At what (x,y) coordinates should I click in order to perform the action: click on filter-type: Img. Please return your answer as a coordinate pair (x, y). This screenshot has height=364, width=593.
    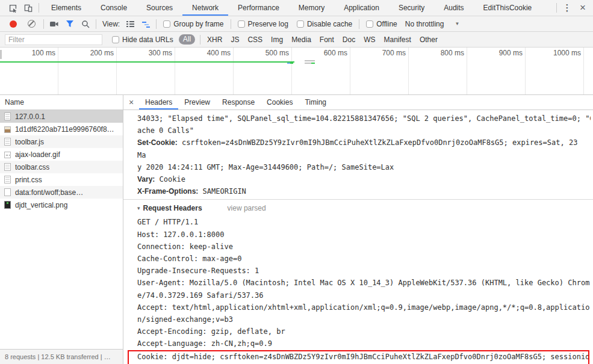
    Looking at the image, I should click on (277, 40).